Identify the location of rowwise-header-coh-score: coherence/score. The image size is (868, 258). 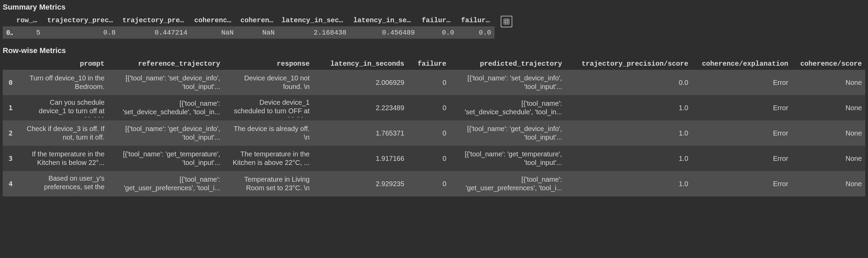
(828, 64).